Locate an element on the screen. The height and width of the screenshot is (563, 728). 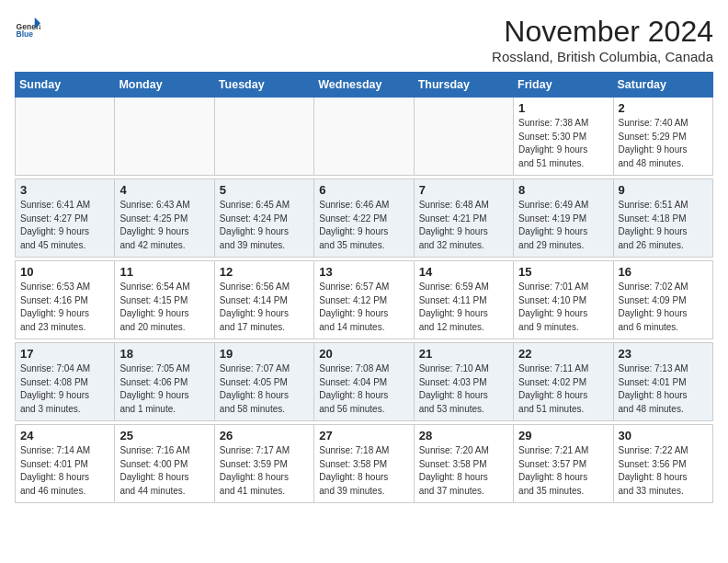
day-info: Sunrise: 7:04 AM Sunset: 4:08 PM Dayligh… is located at coordinates (64, 389).